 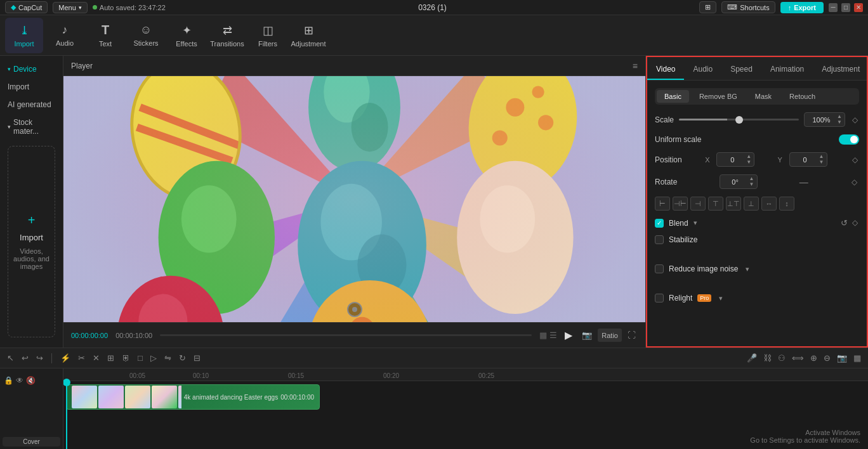 What do you see at coordinates (840, 70) in the screenshot?
I see `tab-adjustment: Adjustment` at bounding box center [840, 70].